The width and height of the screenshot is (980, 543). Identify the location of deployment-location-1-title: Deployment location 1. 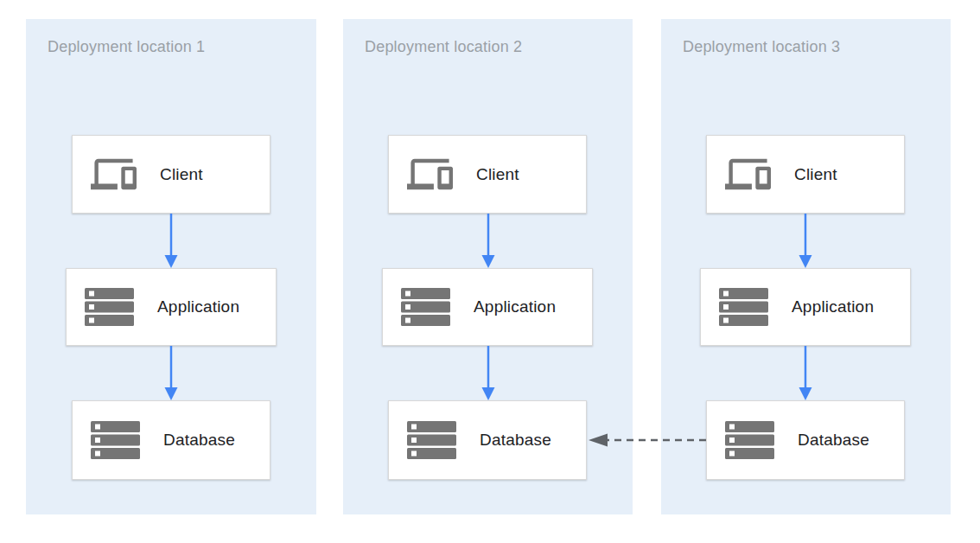
(126, 47).